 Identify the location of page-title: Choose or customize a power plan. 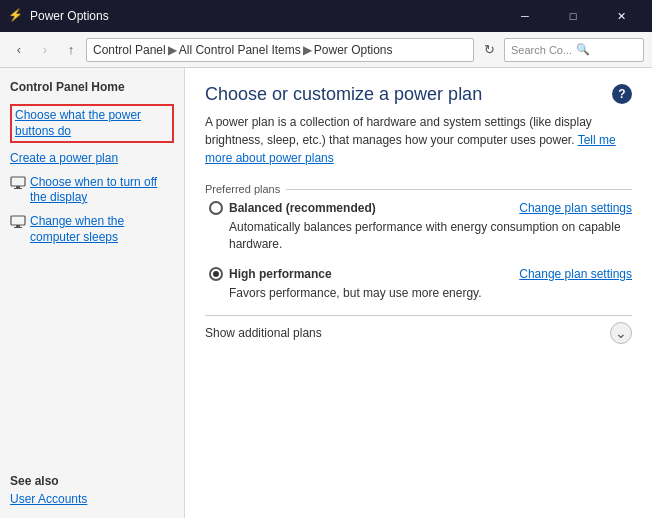
(344, 94).